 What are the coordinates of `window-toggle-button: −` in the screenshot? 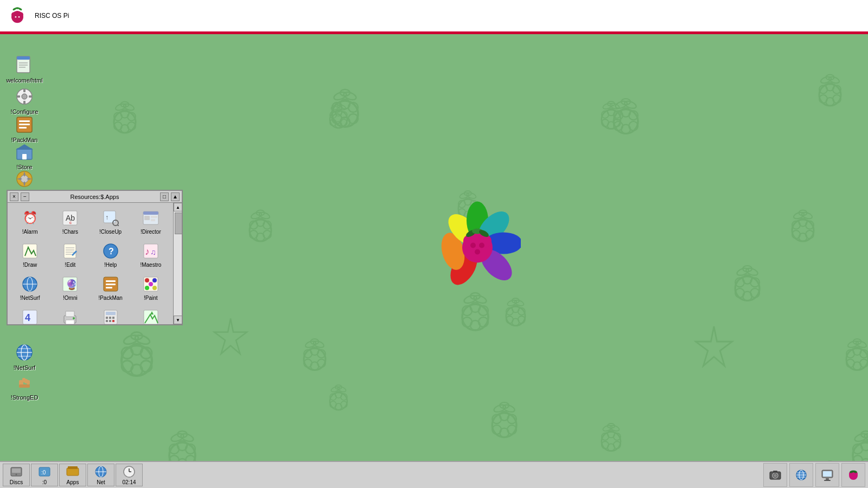 It's located at (25, 197).